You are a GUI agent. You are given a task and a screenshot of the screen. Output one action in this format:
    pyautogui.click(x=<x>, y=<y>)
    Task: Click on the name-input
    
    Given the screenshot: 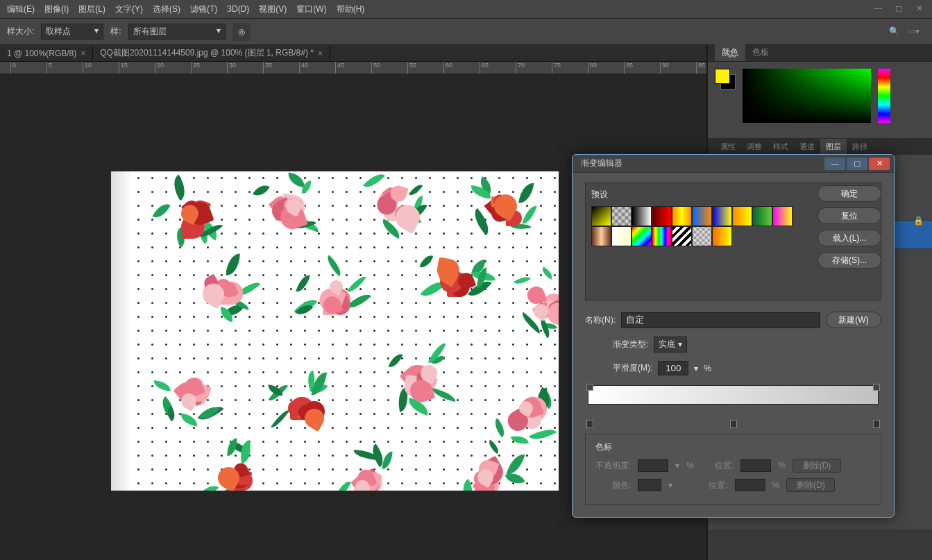 What is the action you would take?
    pyautogui.click(x=720, y=321)
    